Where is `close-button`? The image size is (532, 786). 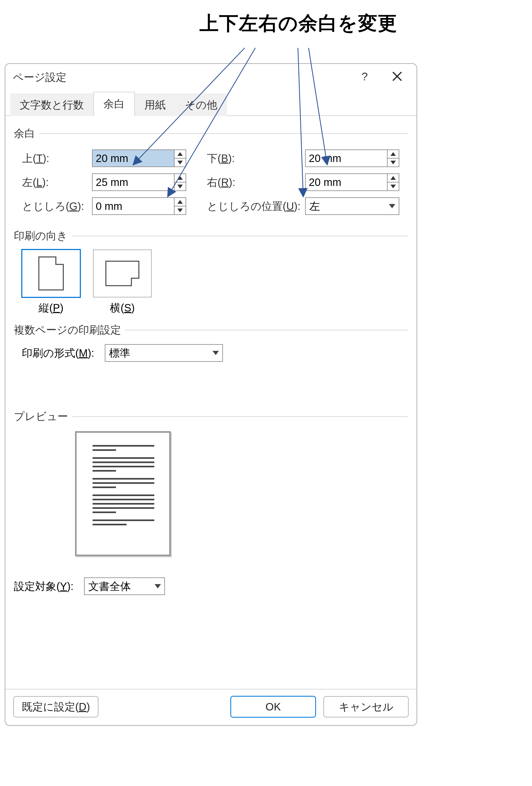
close-button is located at coordinates (397, 76).